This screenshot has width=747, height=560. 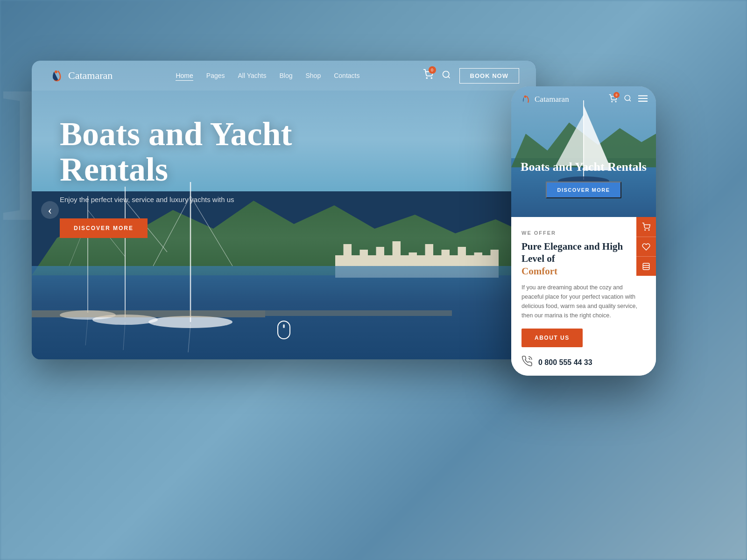 I want to click on mobile-hero-content: Boats and Yacht Rentals DISCOVER MORE, so click(x=584, y=179).